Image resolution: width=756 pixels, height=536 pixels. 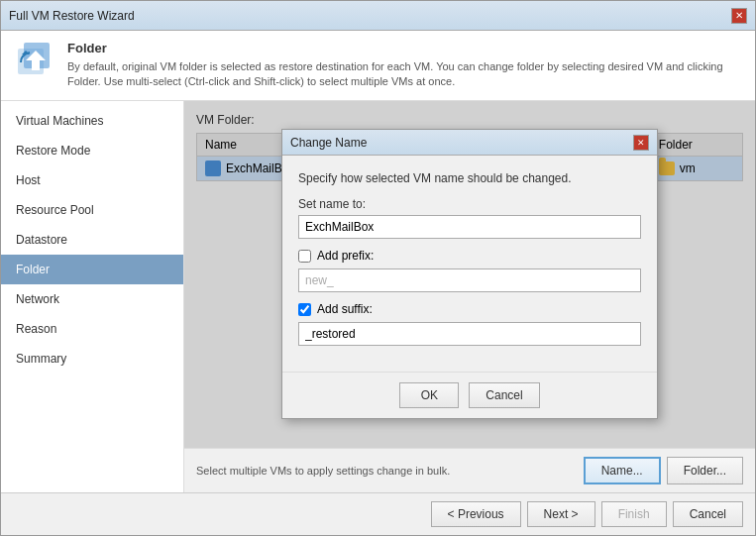 What do you see at coordinates (470, 394) in the screenshot?
I see `modal-footer: OK Cancel` at bounding box center [470, 394].